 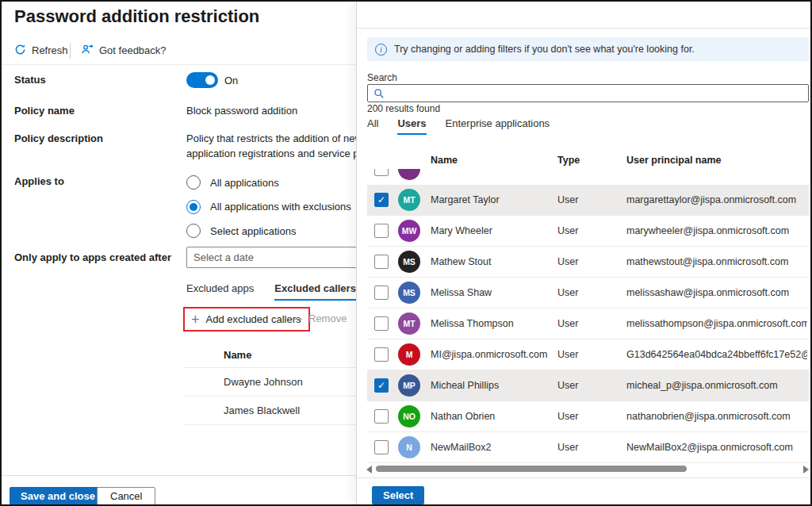 What do you see at coordinates (398, 495) in the screenshot?
I see `select-button: Select` at bounding box center [398, 495].